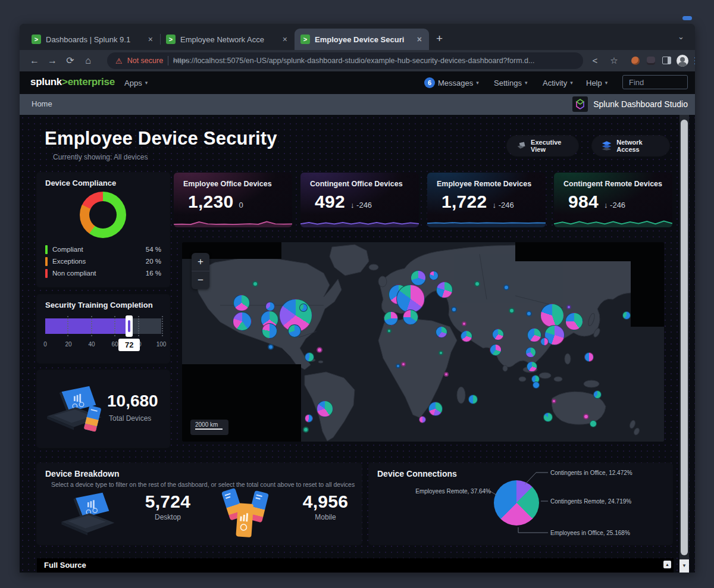  I want to click on tab-device-security-active: > Employee Device Securi ×, so click(362, 39).